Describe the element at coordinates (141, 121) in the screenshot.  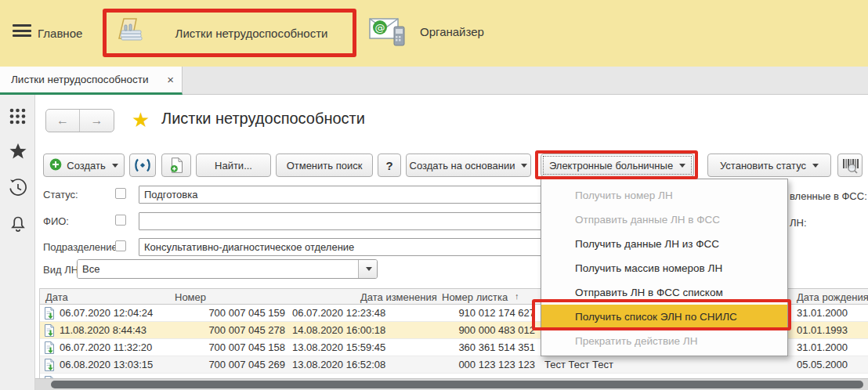
I see `favorite-star-icon: ★` at that location.